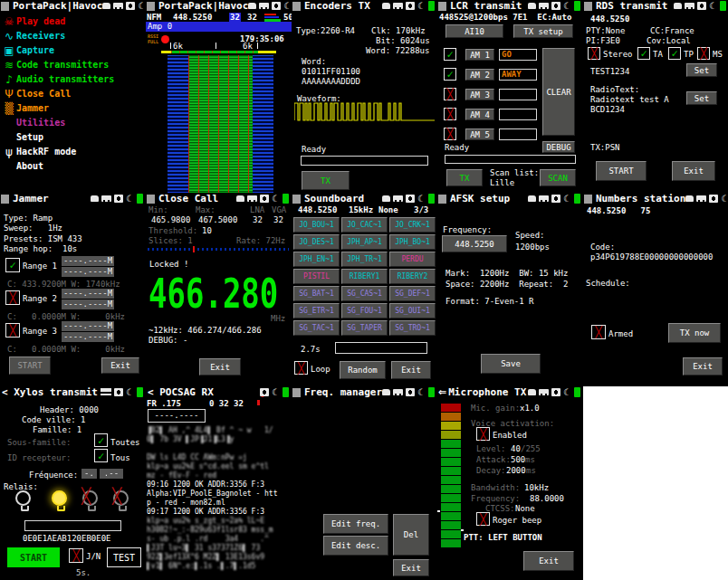 The image size is (728, 580). Describe the element at coordinates (558, 177) in the screenshot. I see `scan-button: SCAN` at that location.